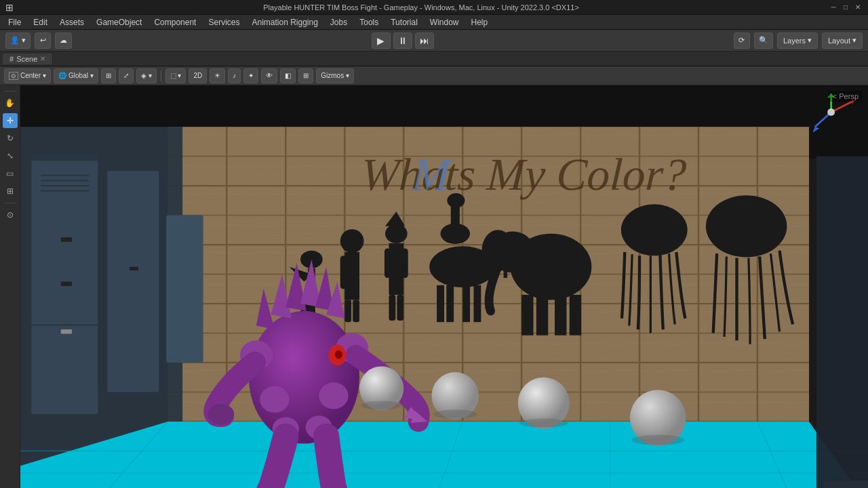 This screenshot has width=868, height=488. What do you see at coordinates (251, 76) in the screenshot?
I see `effects-button: ✦` at bounding box center [251, 76].